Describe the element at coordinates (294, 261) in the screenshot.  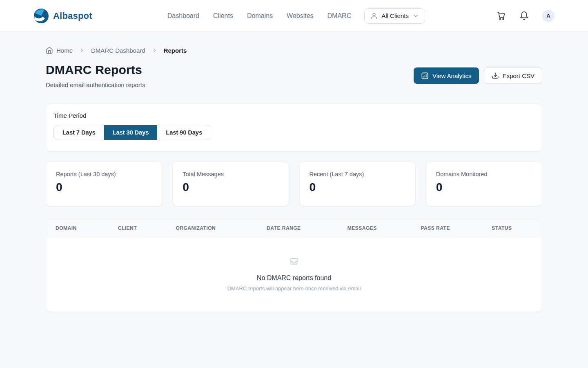
I see `inbox-icon` at that location.